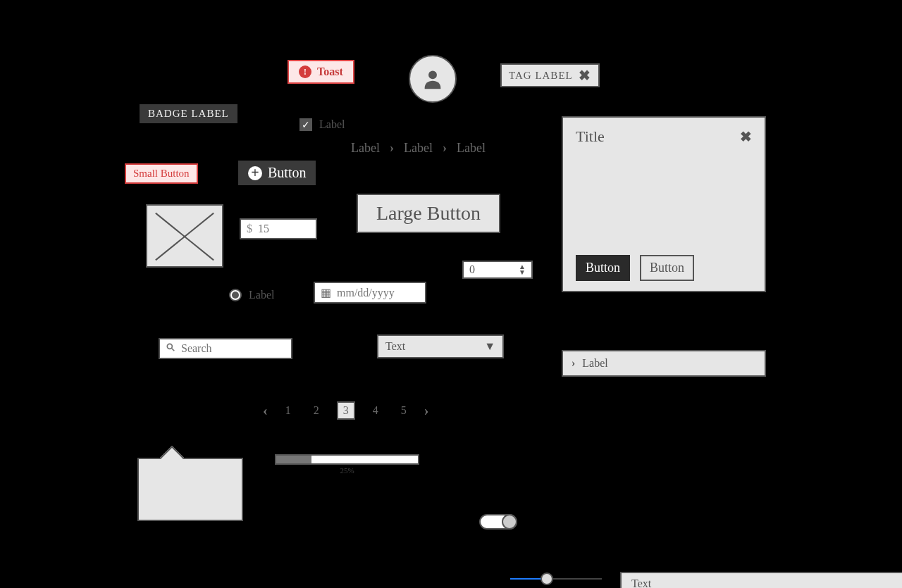 The height and width of the screenshot is (588, 902). Describe the element at coordinates (591, 137) in the screenshot. I see `dialog-title: Title` at that location.